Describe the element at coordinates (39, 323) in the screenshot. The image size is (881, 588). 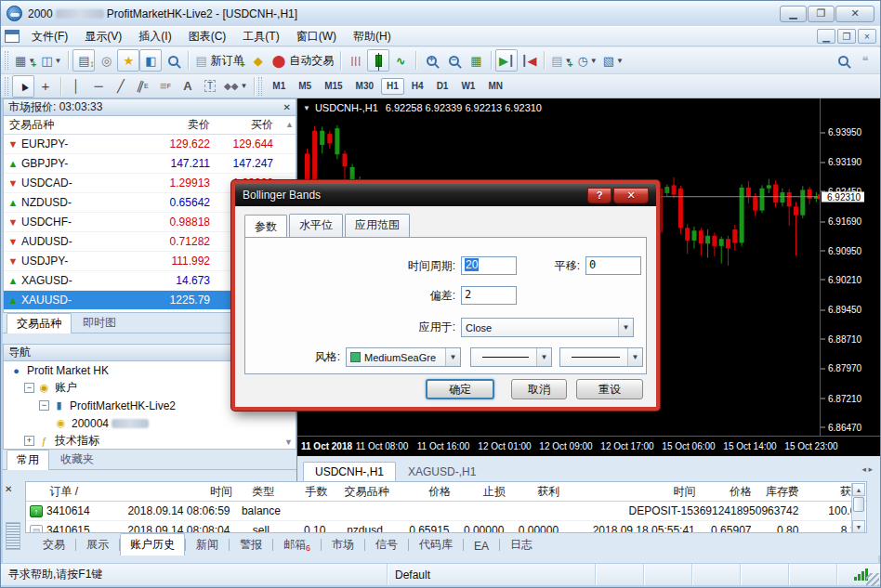
I see `market-watch-tab-0: 交易品种` at that location.